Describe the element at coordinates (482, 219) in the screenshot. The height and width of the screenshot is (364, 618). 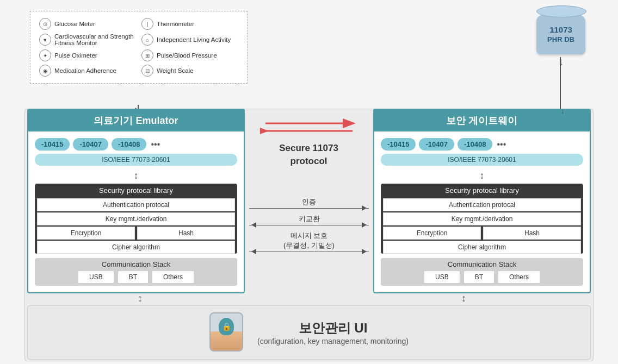
I see `gateway-key: Key mgmt./derivation` at that location.